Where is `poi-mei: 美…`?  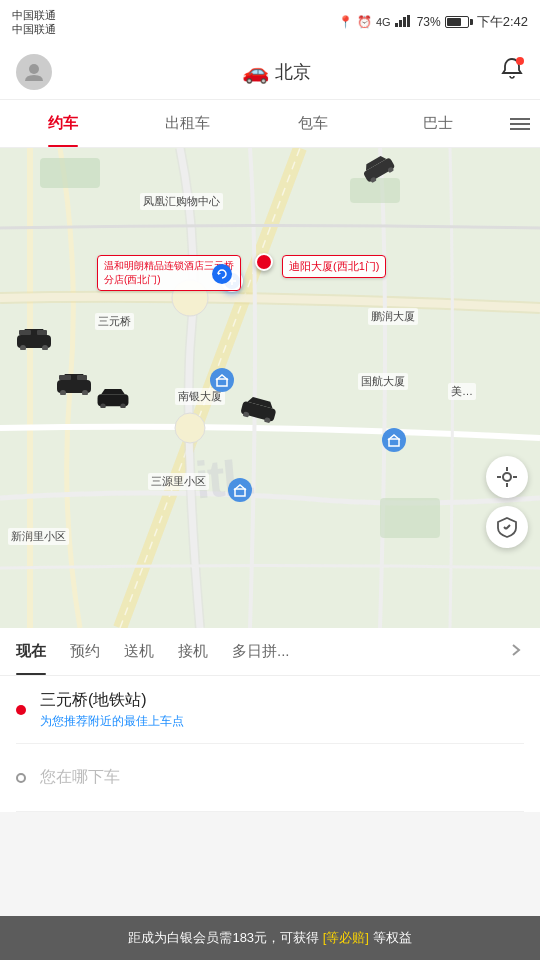 poi-mei: 美… is located at coordinates (462, 392).